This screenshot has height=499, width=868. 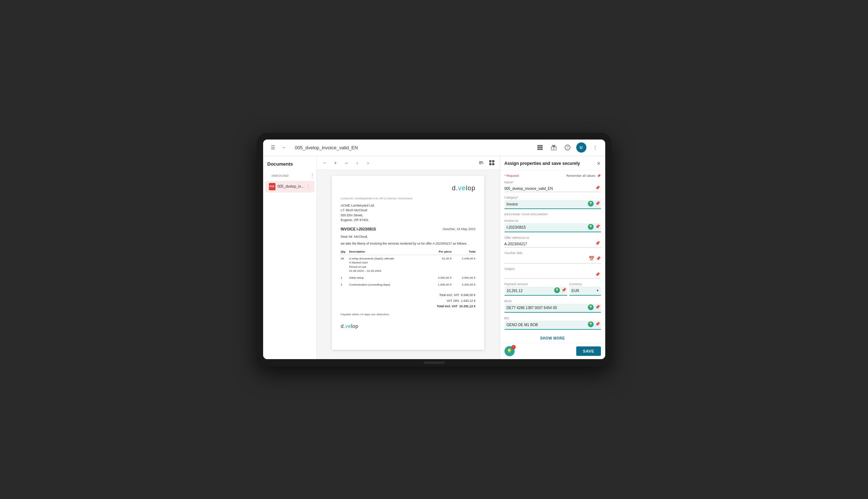 What do you see at coordinates (536, 289) in the screenshot?
I see `payment-amount-field-group: Payment amount 💡 📌` at bounding box center [536, 289].